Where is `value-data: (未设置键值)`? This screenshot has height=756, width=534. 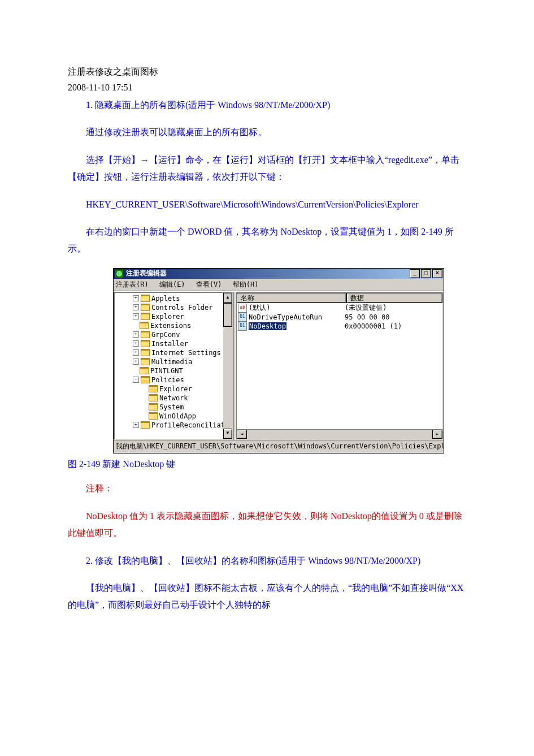 value-data: (未设置键值) is located at coordinates (393, 308).